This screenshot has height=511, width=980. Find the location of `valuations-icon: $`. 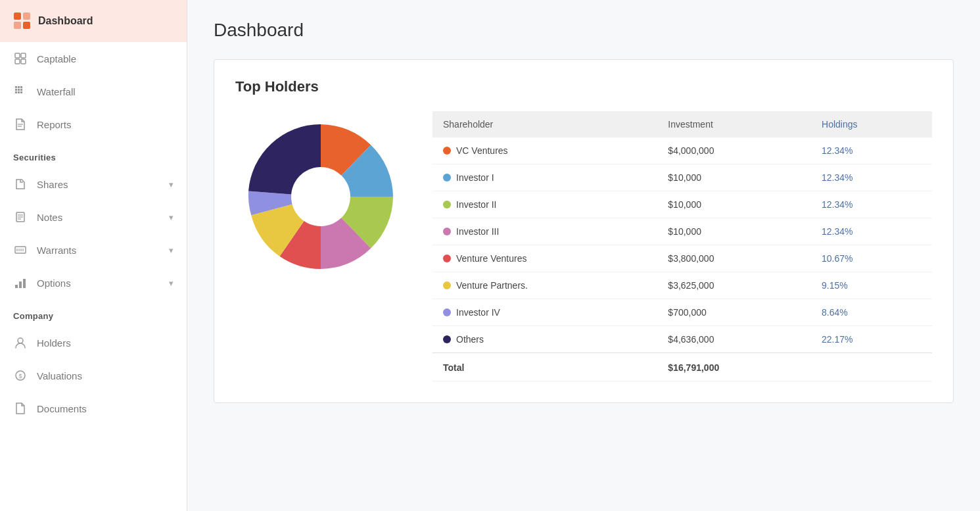

valuations-icon: $ is located at coordinates (20, 376).